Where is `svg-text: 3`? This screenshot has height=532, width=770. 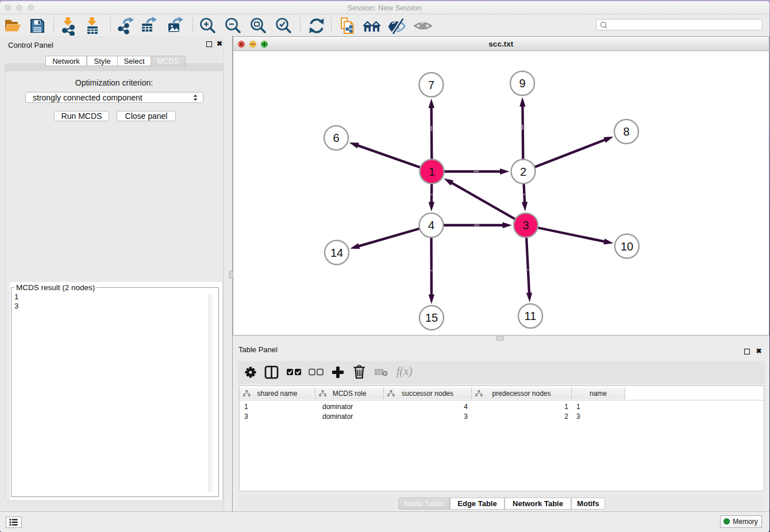
svg-text: 3 is located at coordinates (525, 225).